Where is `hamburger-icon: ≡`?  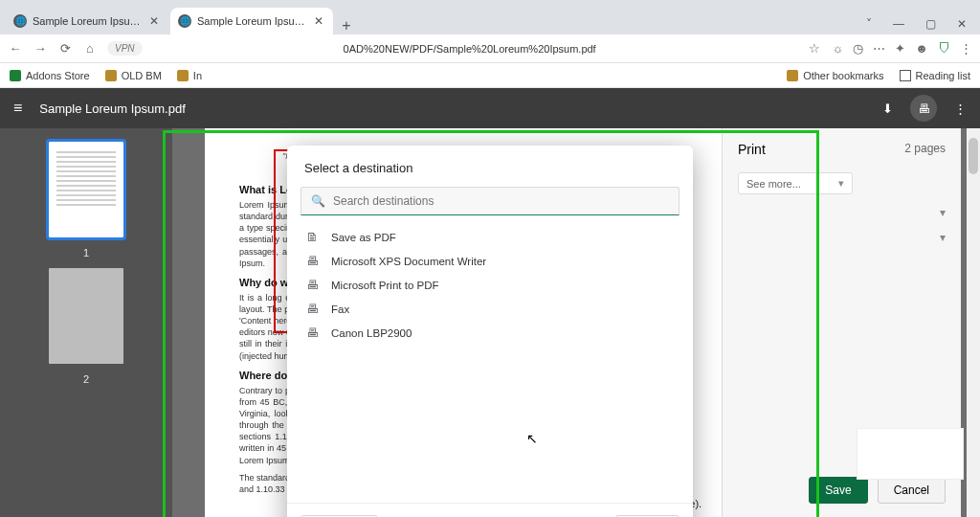 hamburger-icon: ≡ is located at coordinates (17, 108).